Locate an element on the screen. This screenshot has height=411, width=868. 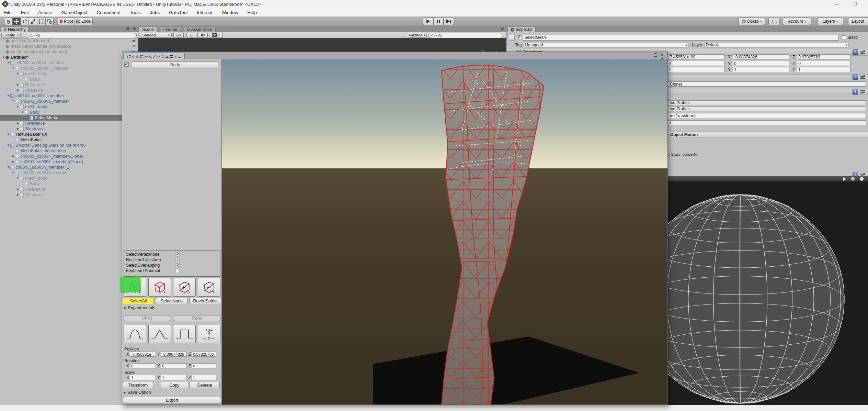
position-x-field: -7.450581e-09 is located at coordinates (696, 57).